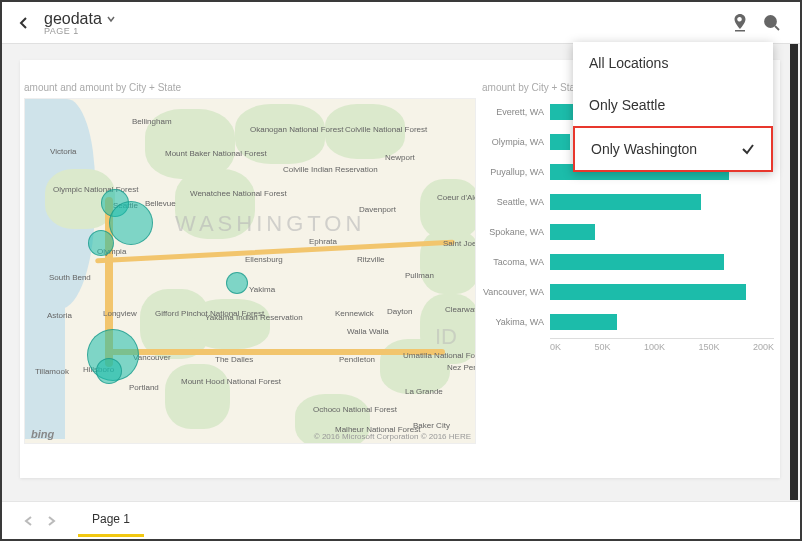 The height and width of the screenshot is (541, 802). I want to click on map-attribution: © 2016 Microsoft Corporation © 2016 HERE, so click(392, 436).